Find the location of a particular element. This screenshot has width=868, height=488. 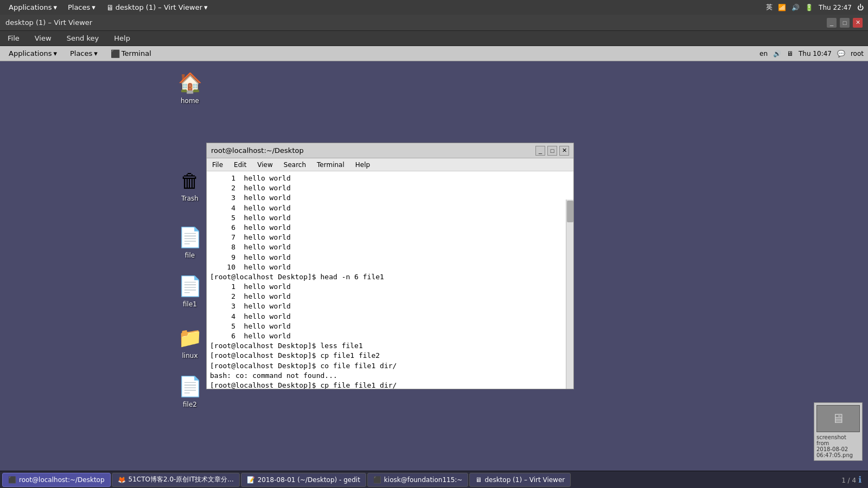

places-menu: Places ▾ is located at coordinates (81, 8).